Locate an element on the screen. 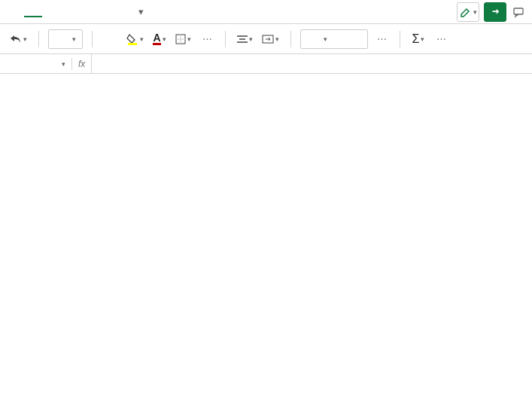  borders-button: ▾ is located at coordinates (184, 39).